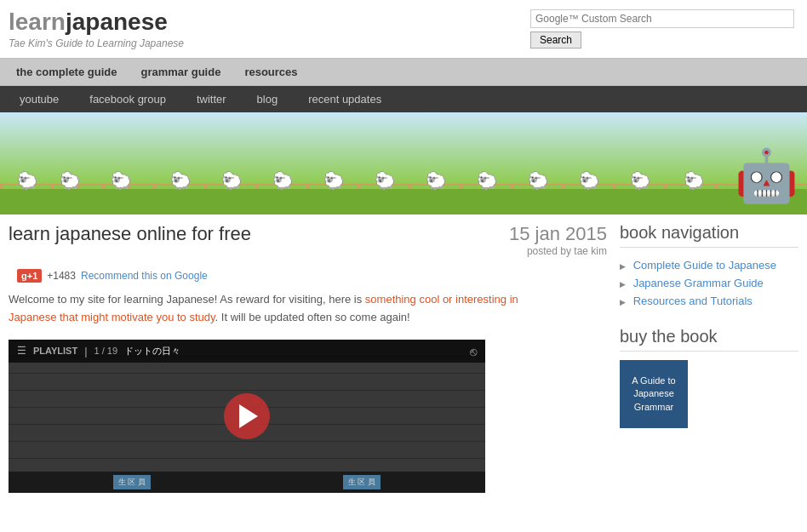 Image resolution: width=807 pixels, height=532 pixels. Describe the element at coordinates (211, 99) in the screenshot. I see `secondary-nav-item-twitter: twitter` at that location.